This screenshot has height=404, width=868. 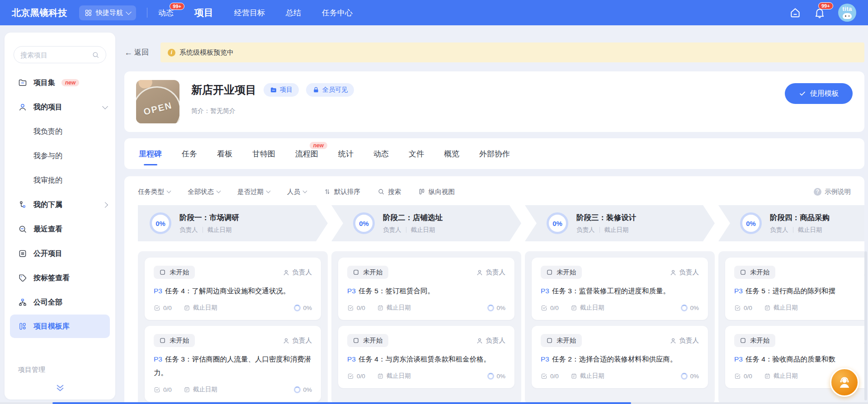 I want to click on stage-banner: 0%阶段一：市场调研负责人截止日期, so click(x=233, y=223).